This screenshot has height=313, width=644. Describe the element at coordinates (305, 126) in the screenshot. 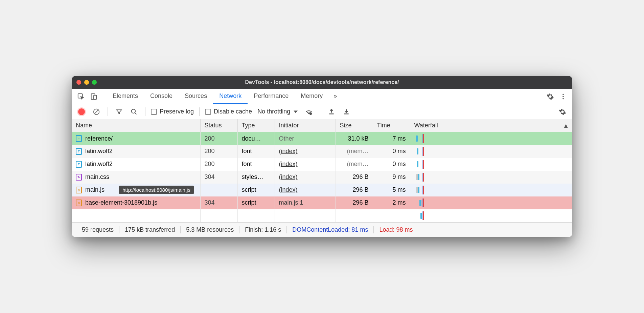

I see `column-header-initiator: Initiator` at that location.